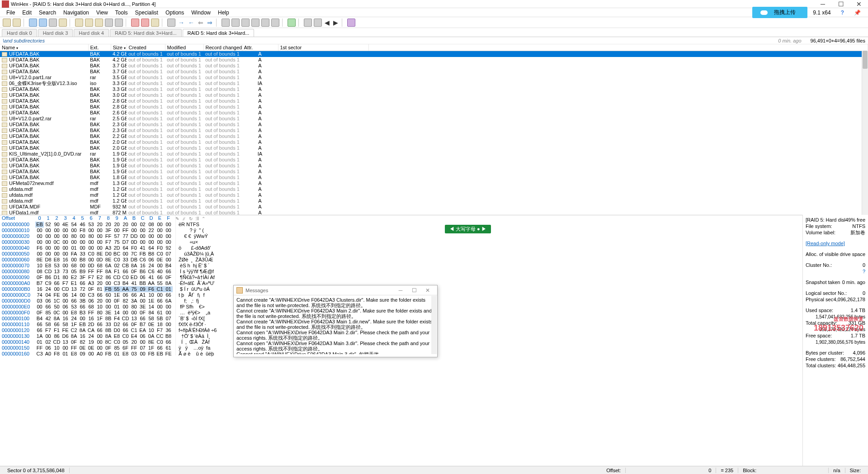 The image size is (868, 474). I want to click on hex-bytes: 0123456789ABCDEF EB52904E544653202020200…, so click(104, 285).